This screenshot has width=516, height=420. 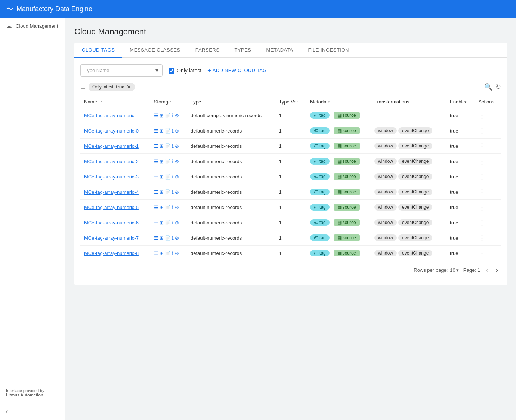 I want to click on rows-per-page-value: 10, so click(x=452, y=270).